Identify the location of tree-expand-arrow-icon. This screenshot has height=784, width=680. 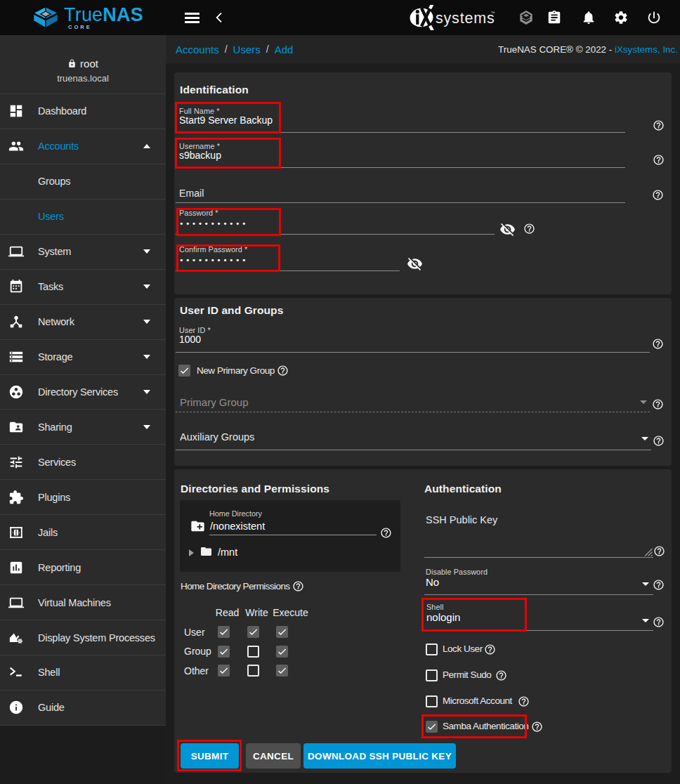
(191, 553).